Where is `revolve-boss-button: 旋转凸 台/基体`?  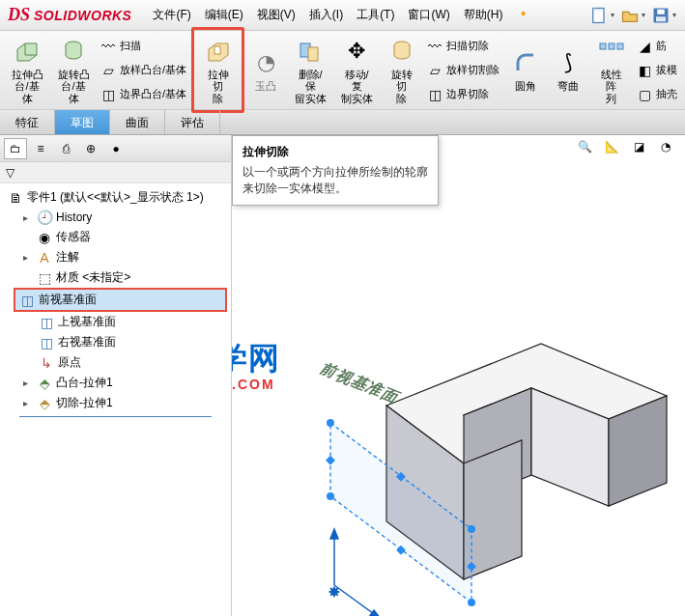
revolve-boss-button: 旋转凸 台/基体 is located at coordinates (73, 70).